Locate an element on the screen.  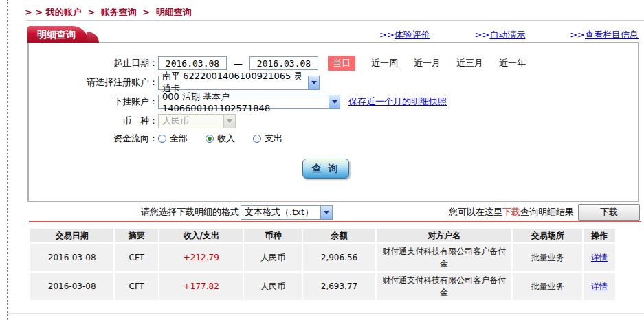
link-label: 体验评价 is located at coordinates (412, 34).